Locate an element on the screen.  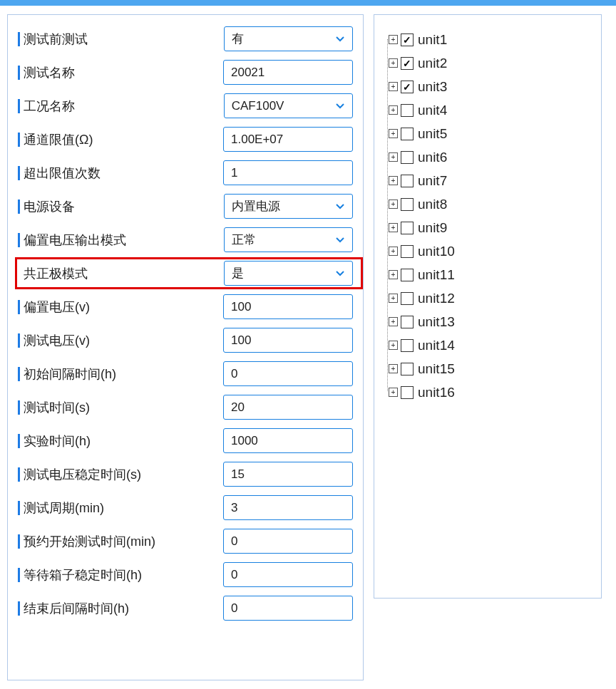
form-label: 通道限值(Ω) is located at coordinates (120, 140).